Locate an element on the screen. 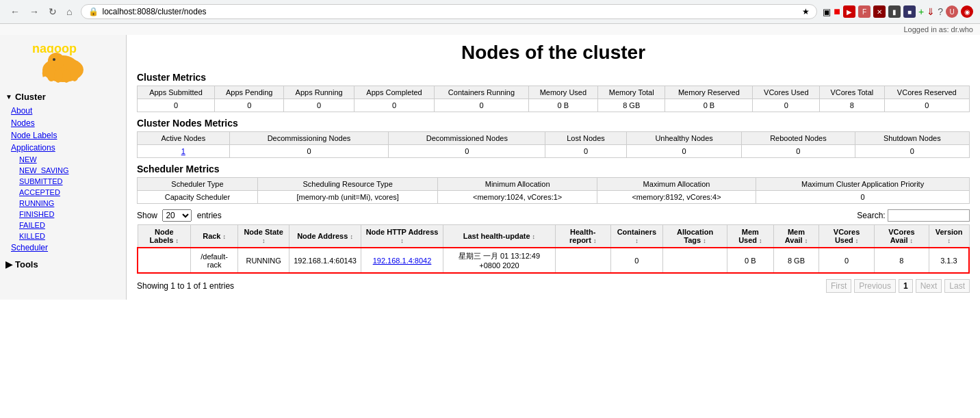 Image resolution: width=980 pixels, height=418 pixels. cluster-arrow-icon: ▼ is located at coordinates (9, 97).